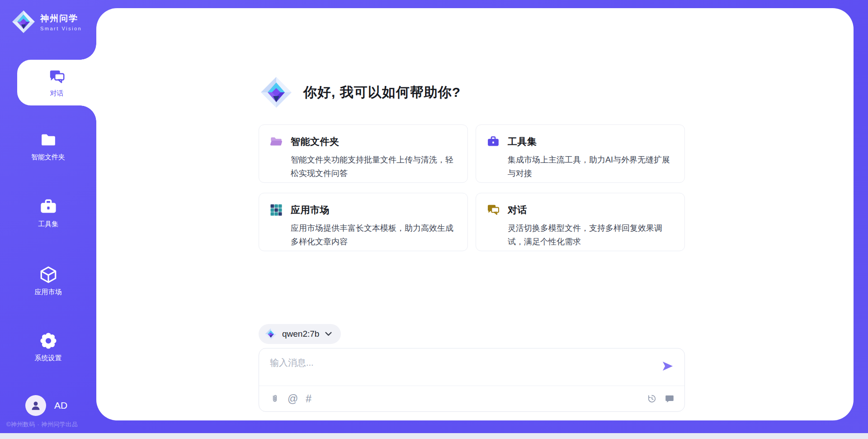 This screenshot has width=868, height=439. I want to click on model-selector: qwen2:7b, so click(300, 334).